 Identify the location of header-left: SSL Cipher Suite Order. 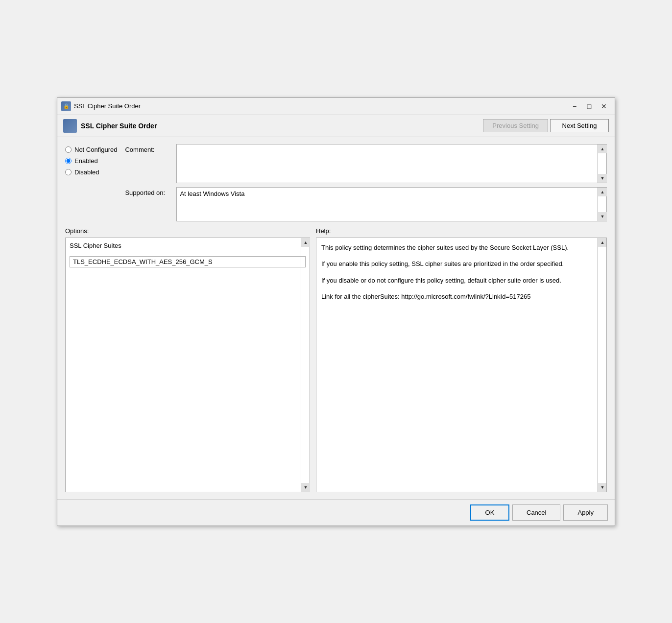
(110, 126).